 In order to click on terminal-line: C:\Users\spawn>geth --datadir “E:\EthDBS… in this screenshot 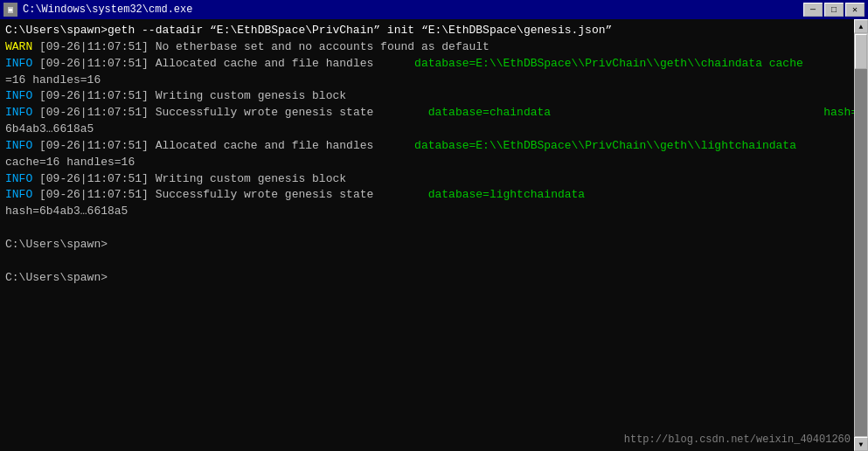, I will do `click(434, 31)`.